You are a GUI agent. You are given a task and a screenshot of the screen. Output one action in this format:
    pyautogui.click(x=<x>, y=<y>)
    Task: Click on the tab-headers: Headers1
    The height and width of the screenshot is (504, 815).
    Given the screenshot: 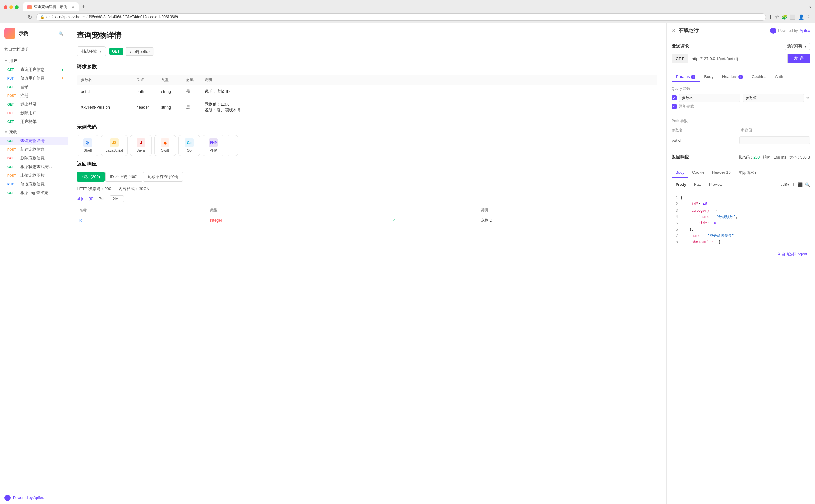 What is the action you would take?
    pyautogui.click(x=733, y=77)
    